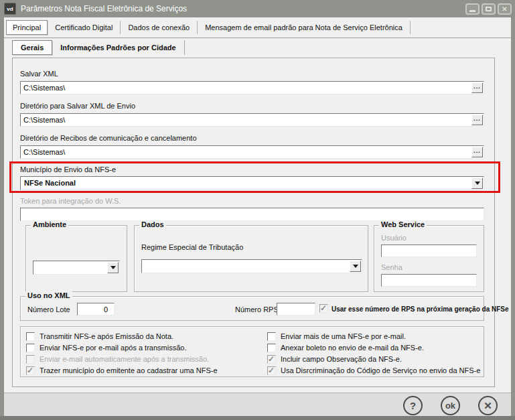 This screenshot has height=420, width=515. I want to click on transmitir-nfse-label: Transmitir NFS-e após Emissão da Nota., so click(106, 336).